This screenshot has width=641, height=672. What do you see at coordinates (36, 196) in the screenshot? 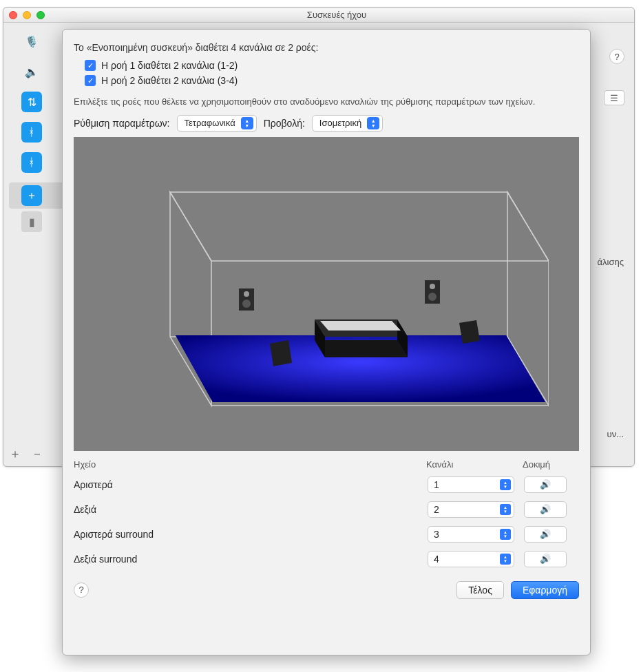
I see `selected-device-row: ＋` at bounding box center [36, 196].